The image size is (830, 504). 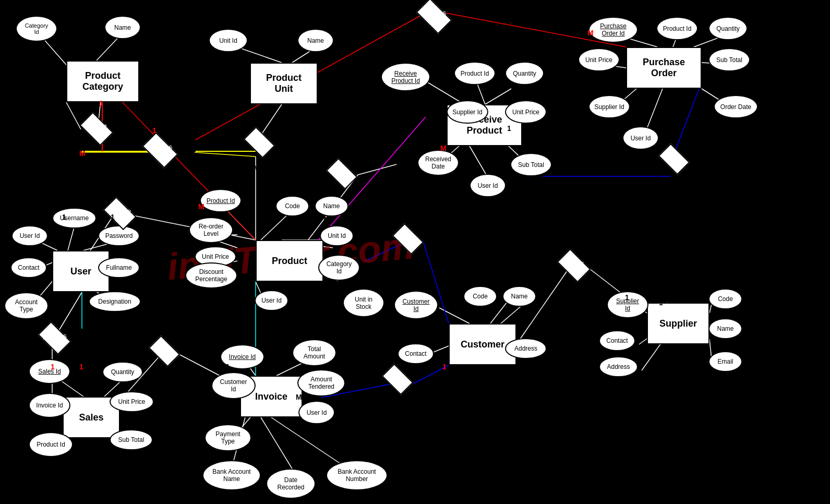 What do you see at coordinates (438, 163) in the screenshot?
I see `attr-received-date: ReceivedDate` at bounding box center [438, 163].